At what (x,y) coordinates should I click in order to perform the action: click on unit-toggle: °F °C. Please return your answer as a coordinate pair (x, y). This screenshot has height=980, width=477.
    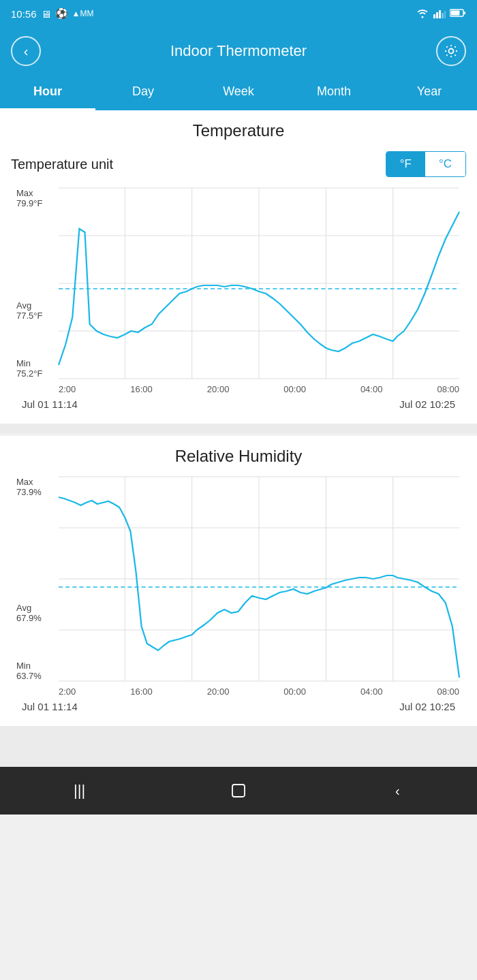
    Looking at the image, I should click on (426, 164).